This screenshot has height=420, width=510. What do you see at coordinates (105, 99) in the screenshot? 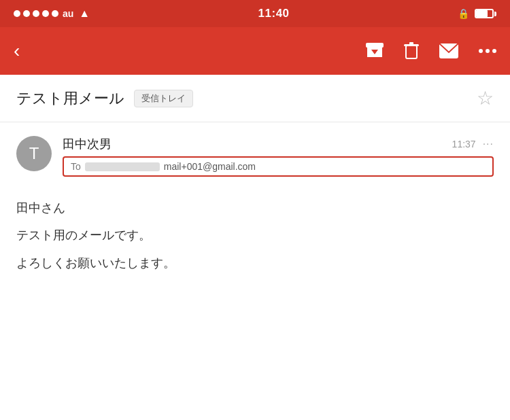
I see `subject-left: テスト用メール 受信トレイ` at bounding box center [105, 99].